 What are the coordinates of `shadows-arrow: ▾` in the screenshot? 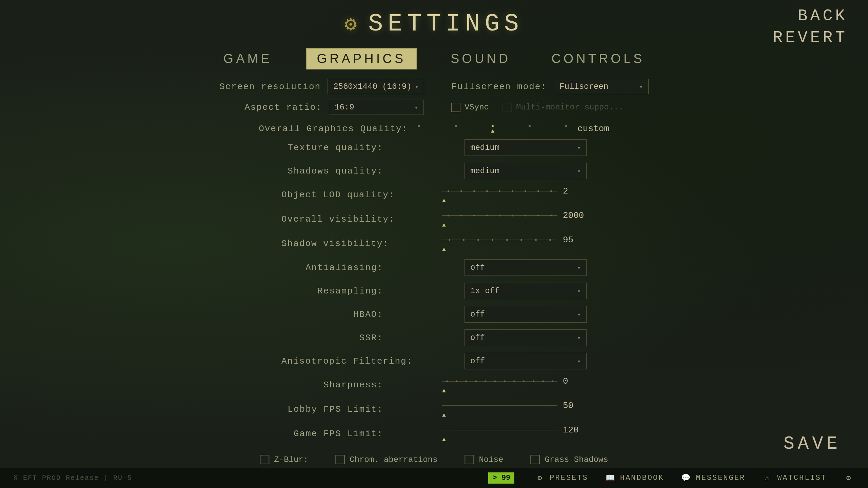 It's located at (579, 171).